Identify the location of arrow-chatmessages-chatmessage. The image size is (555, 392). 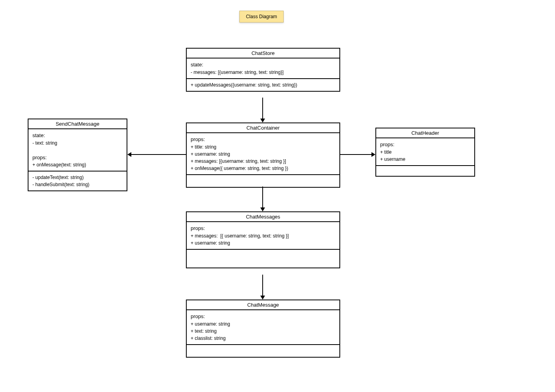
(263, 285).